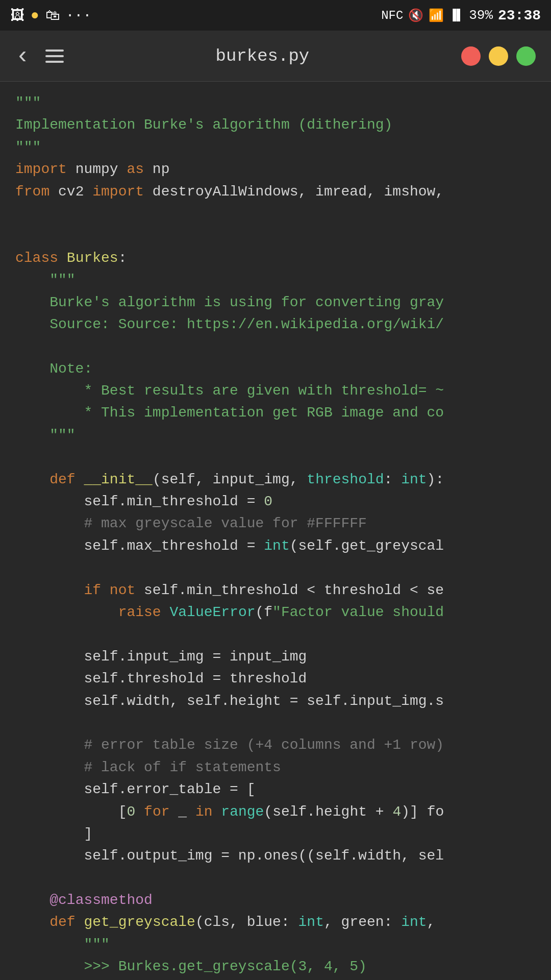 The width and height of the screenshot is (551, 980). Describe the element at coordinates (526, 56) in the screenshot. I see `dot-green` at that location.